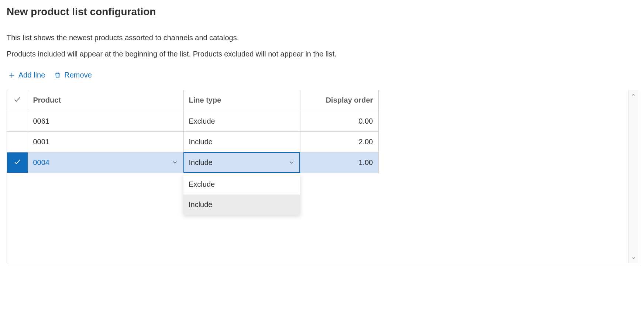 The image size is (644, 313). I want to click on description-line-2: Products included will appear at the beg…, so click(323, 54).